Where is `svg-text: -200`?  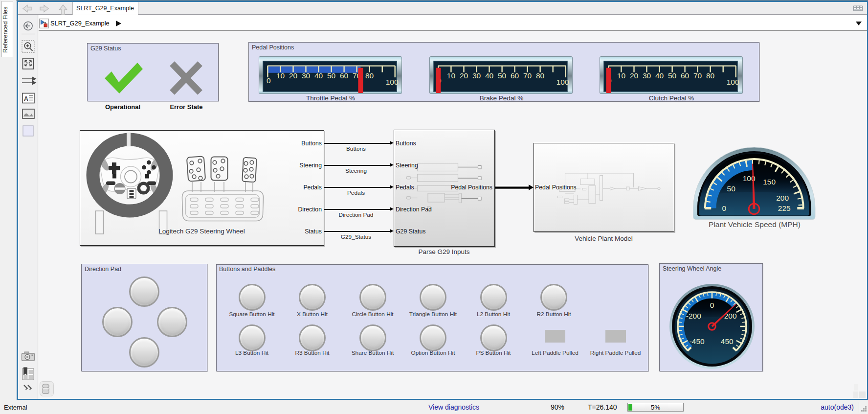 svg-text: -200 is located at coordinates (693, 316).